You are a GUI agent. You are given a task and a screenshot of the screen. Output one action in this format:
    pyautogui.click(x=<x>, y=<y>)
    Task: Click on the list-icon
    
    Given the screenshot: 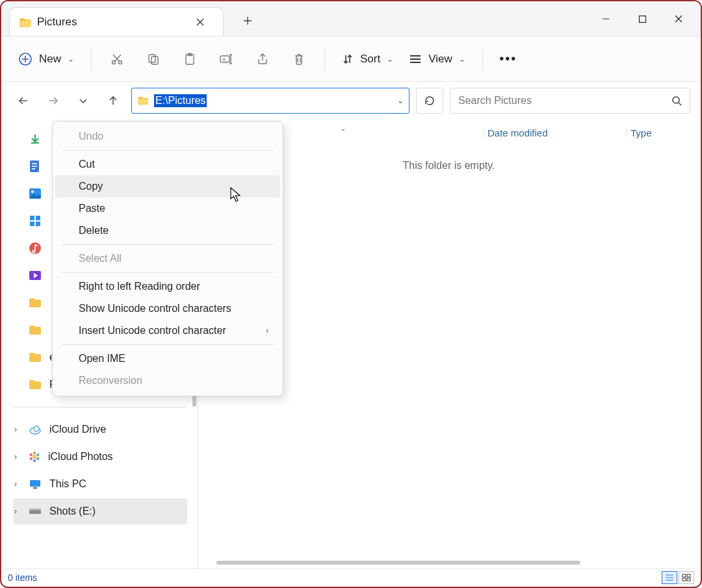 What is the action you would take?
    pyautogui.click(x=415, y=59)
    